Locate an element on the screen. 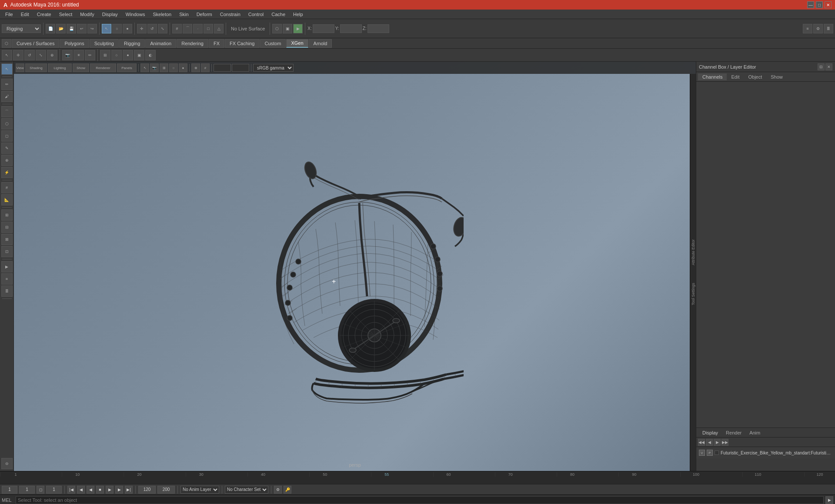 The height and width of the screenshot is (504, 835). vp-select-mode: ↖ is located at coordinates (145, 68).